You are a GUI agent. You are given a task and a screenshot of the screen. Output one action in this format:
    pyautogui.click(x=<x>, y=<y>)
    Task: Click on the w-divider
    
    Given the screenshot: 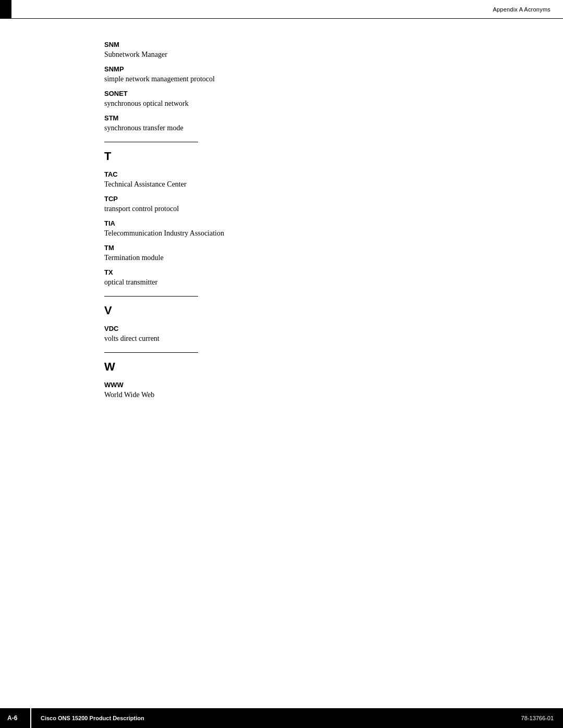 What is the action you would take?
    pyautogui.click(x=151, y=352)
    